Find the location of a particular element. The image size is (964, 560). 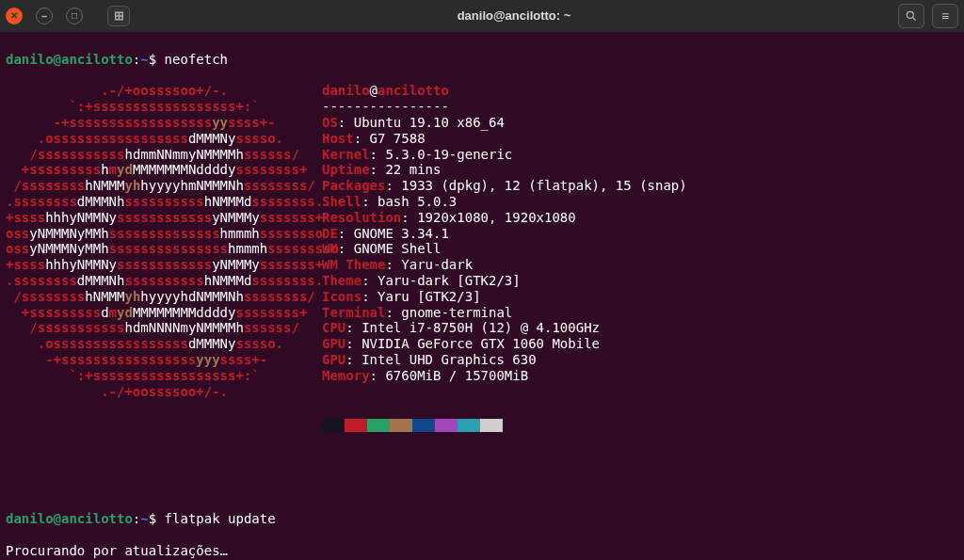

window-title: danilo@ancilotto: ~ is located at coordinates (514, 16).